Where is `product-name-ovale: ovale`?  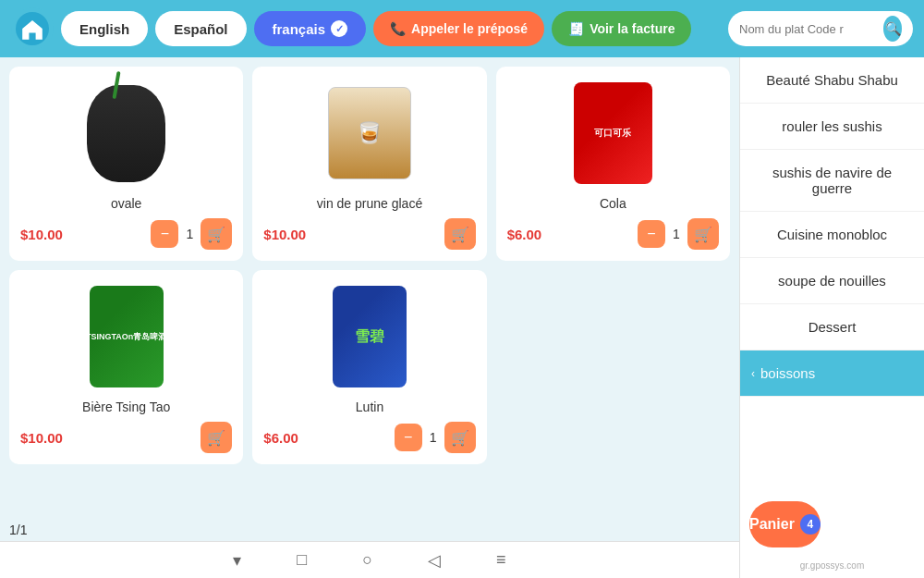 product-name-ovale: ovale is located at coordinates (126, 203).